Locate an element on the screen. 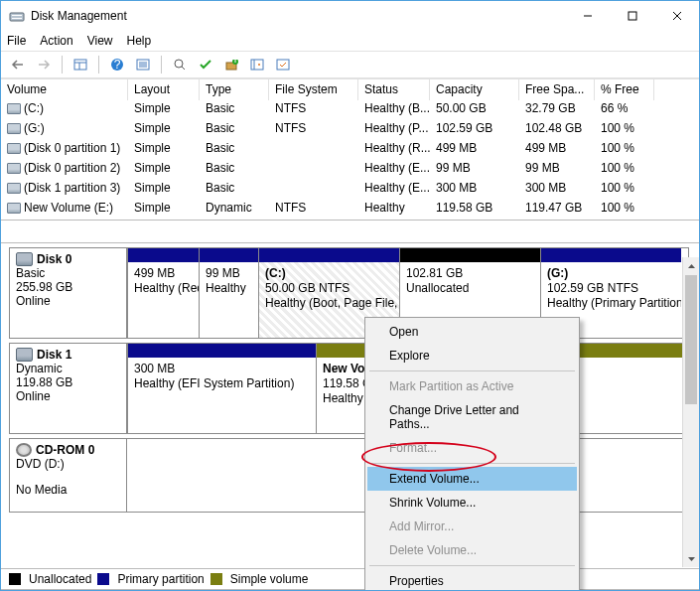 This screenshot has width=700, height=591. vertical-scrollbar is located at coordinates (691, 412).